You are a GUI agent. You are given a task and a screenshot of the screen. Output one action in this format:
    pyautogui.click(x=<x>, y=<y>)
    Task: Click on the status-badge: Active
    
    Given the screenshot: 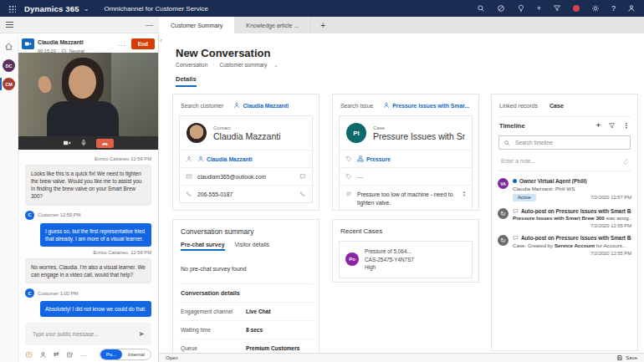 What is the action you would take?
    pyautogui.click(x=524, y=197)
    